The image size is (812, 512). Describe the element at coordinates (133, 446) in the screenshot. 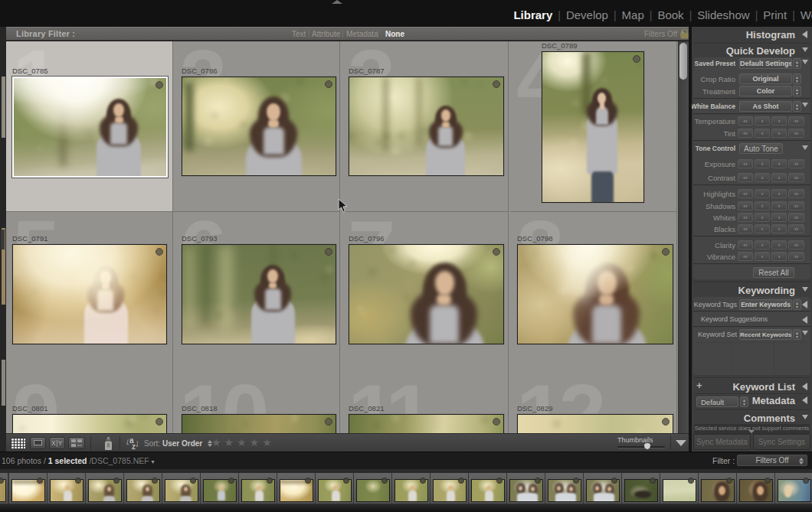

I see `svg-text: z` at that location.